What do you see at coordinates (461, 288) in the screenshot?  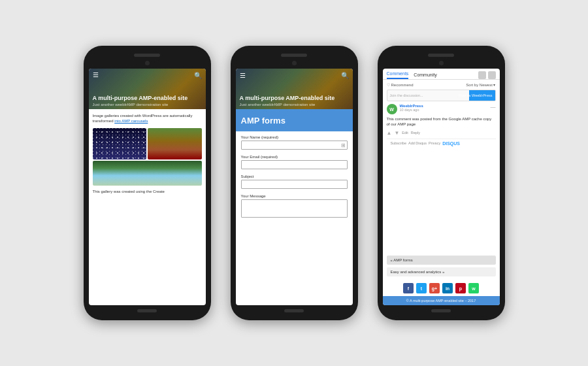 I see `pinterest-icon: p` at bounding box center [461, 288].